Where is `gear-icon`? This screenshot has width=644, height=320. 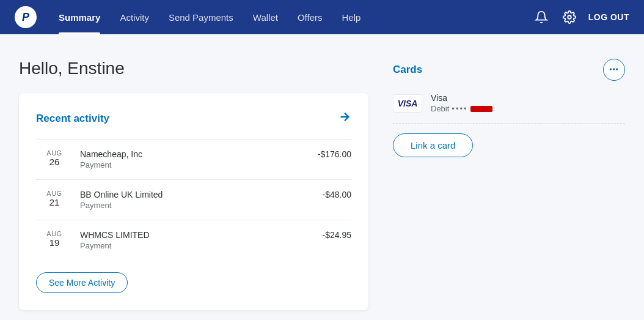 gear-icon is located at coordinates (569, 17).